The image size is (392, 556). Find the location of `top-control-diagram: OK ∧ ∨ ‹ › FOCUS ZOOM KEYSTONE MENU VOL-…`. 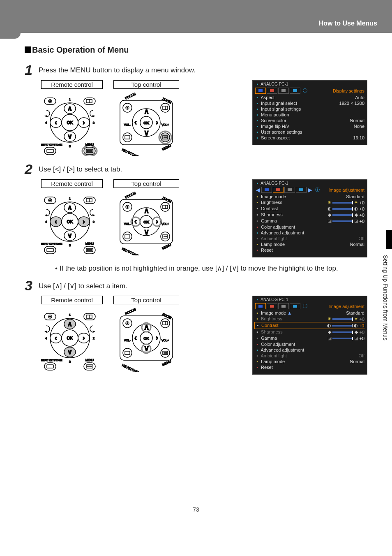

top-control-diagram: OK ∧ ∨ ‹ › FOCUS ZOOM KEYSTONE MENU VOL-… is located at coordinates (146, 123).